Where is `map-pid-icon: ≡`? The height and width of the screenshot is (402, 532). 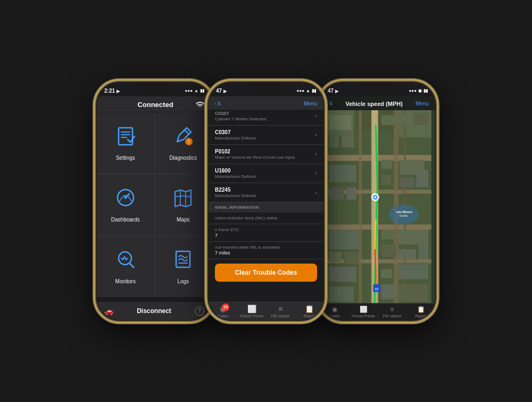 map-pid-icon: ≡ is located at coordinates (392, 309).